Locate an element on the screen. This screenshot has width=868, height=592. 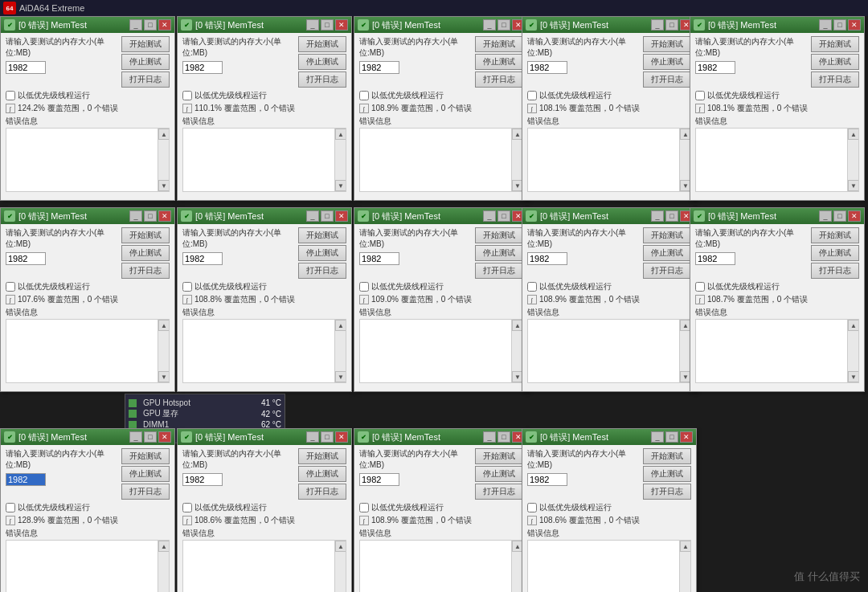
scroll-up-w2: ▲ is located at coordinates (341, 134).